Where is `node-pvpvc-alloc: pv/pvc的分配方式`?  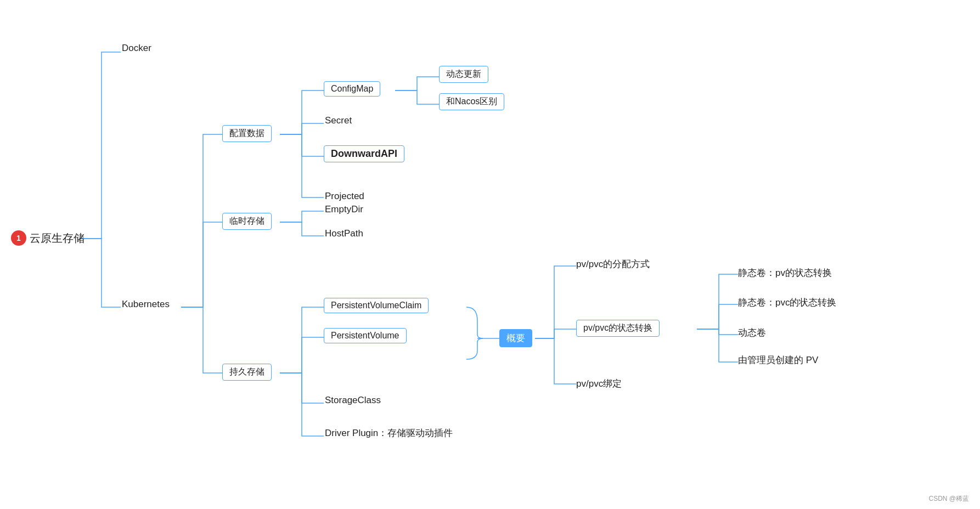
node-pvpvc-alloc: pv/pvc的分配方式 is located at coordinates (613, 264).